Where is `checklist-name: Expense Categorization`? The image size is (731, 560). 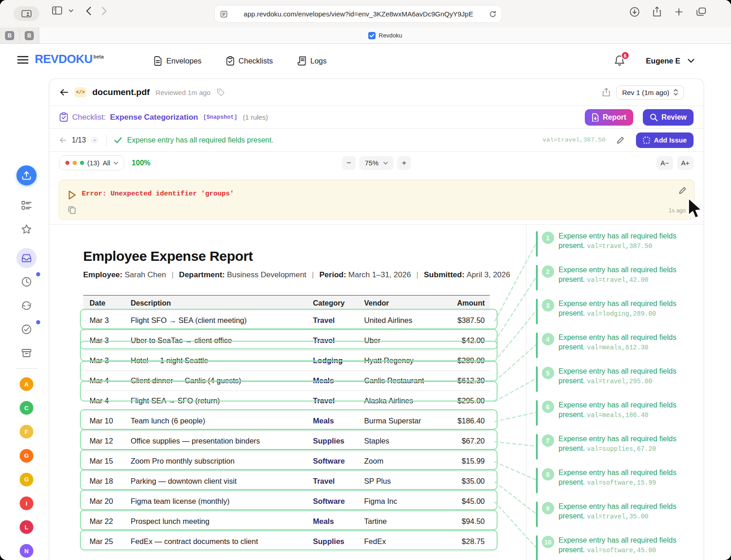 checklist-name: Expense Categorization is located at coordinates (154, 117).